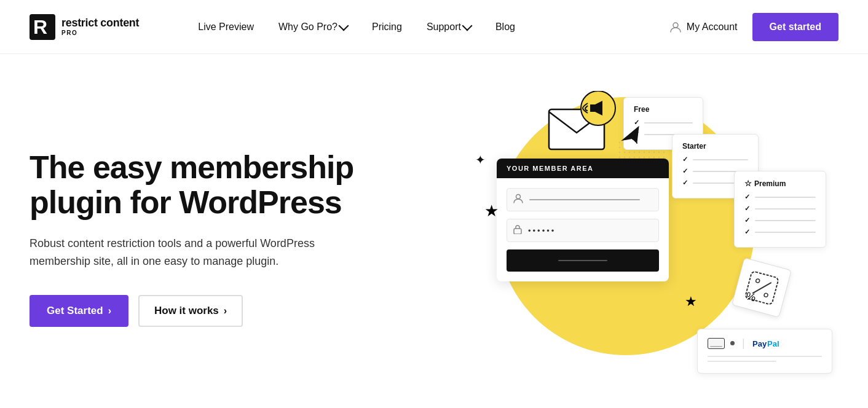  Describe the element at coordinates (387, 27) in the screenshot. I see `nav-pricing: Pricing` at that location.